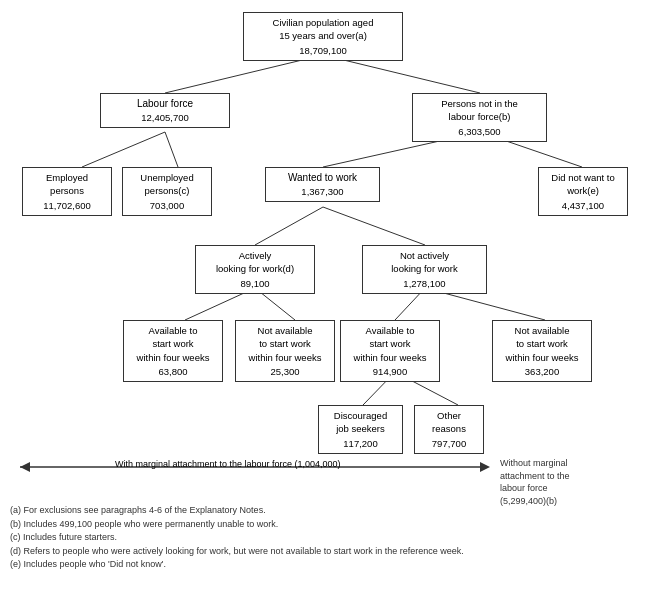  I want to click on without-marginal-label: Without marginal attachment to the labou…, so click(535, 482).